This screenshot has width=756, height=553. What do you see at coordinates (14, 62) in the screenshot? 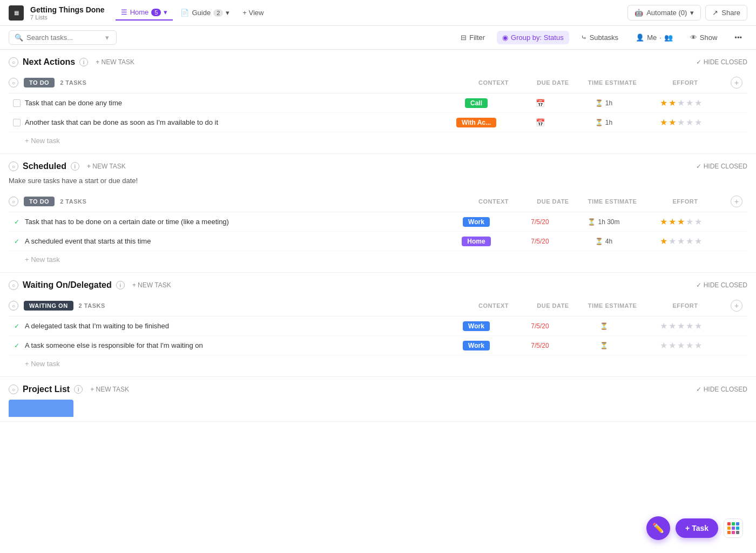
I see `collapse-next-actions: ○` at bounding box center [14, 62].